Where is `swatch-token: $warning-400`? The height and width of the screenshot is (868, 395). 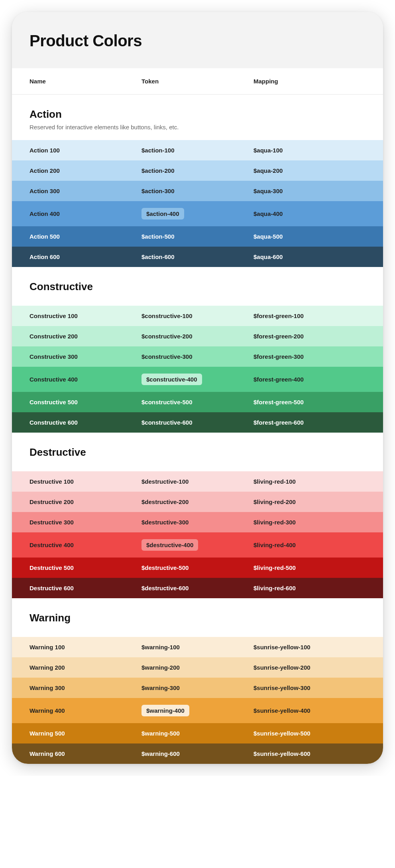
swatch-token: $warning-400 is located at coordinates (198, 710).